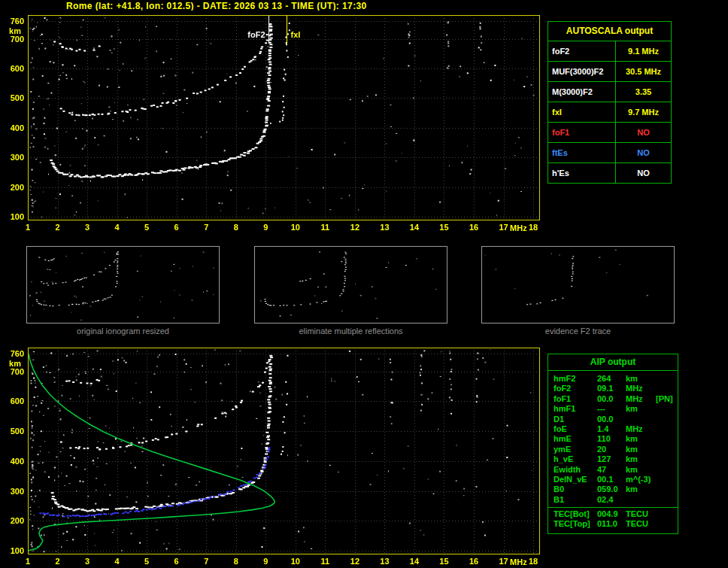  Describe the element at coordinates (573, 459) in the screenshot. I see `aip-param-label: h_vE` at that location.